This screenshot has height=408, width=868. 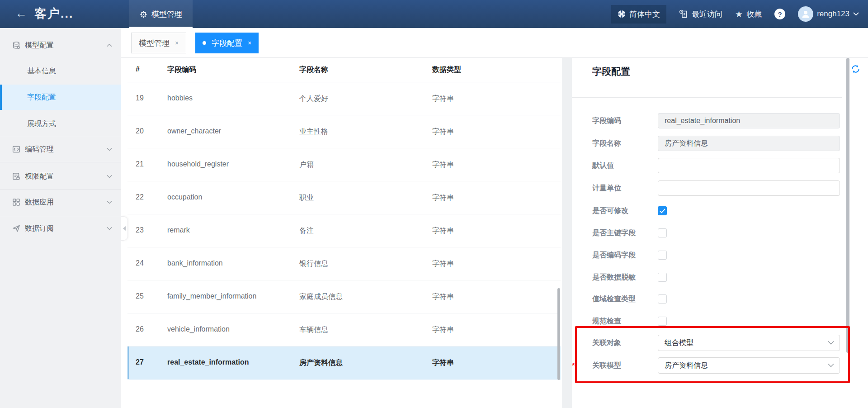 What do you see at coordinates (227, 43) in the screenshot?
I see `tab-field-config: 字段配置 ×` at bounding box center [227, 43].